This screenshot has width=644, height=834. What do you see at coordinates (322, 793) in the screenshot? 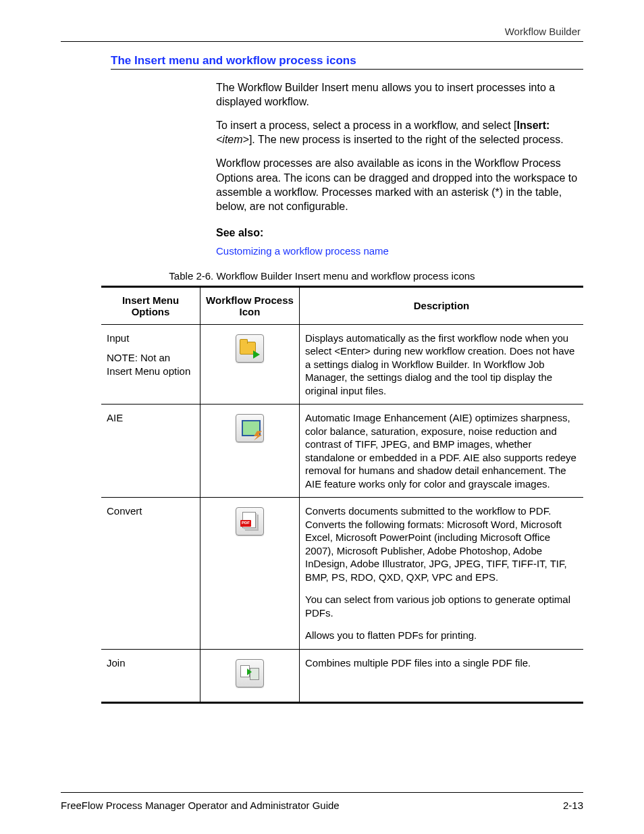
I see `footer-rule` at bounding box center [322, 793].